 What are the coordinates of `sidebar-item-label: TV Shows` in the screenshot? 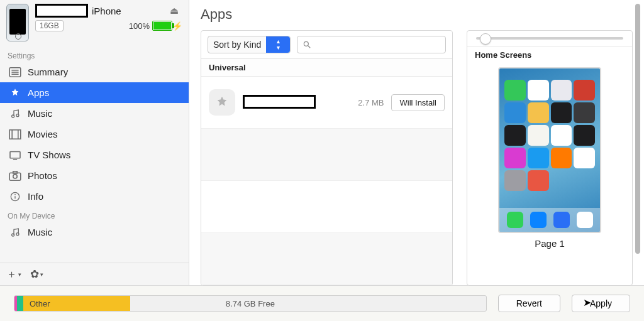 It's located at (49, 155).